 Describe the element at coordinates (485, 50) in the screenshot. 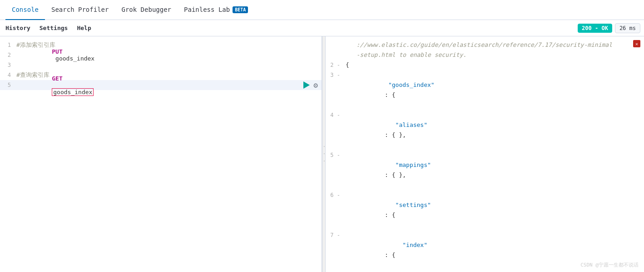

I see `output-line-0: ://www.elastic.co/guide/en/elasticsearch…` at that location.